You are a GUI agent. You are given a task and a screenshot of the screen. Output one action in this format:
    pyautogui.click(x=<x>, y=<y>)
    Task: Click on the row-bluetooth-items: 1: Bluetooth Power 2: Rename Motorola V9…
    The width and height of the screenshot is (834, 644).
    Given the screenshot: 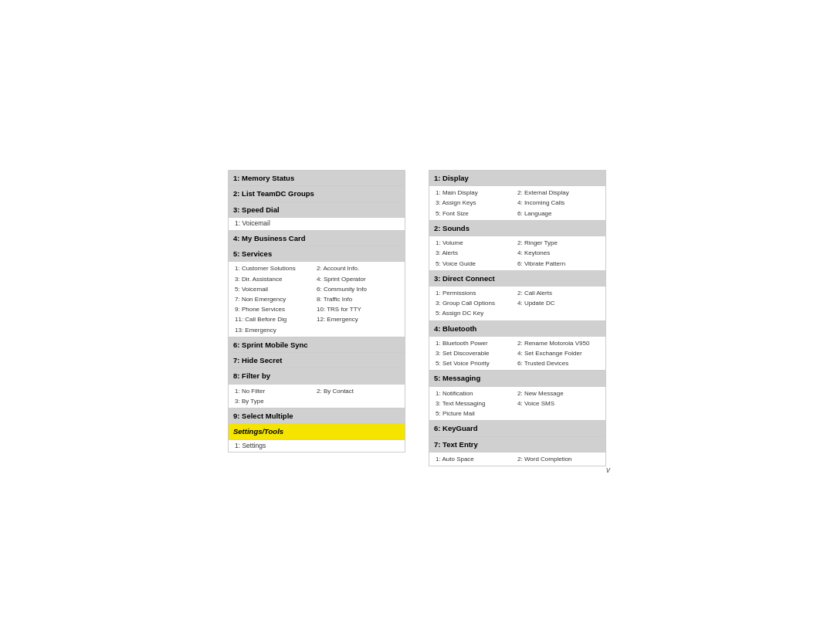 What is the action you would take?
    pyautogui.click(x=517, y=354)
    